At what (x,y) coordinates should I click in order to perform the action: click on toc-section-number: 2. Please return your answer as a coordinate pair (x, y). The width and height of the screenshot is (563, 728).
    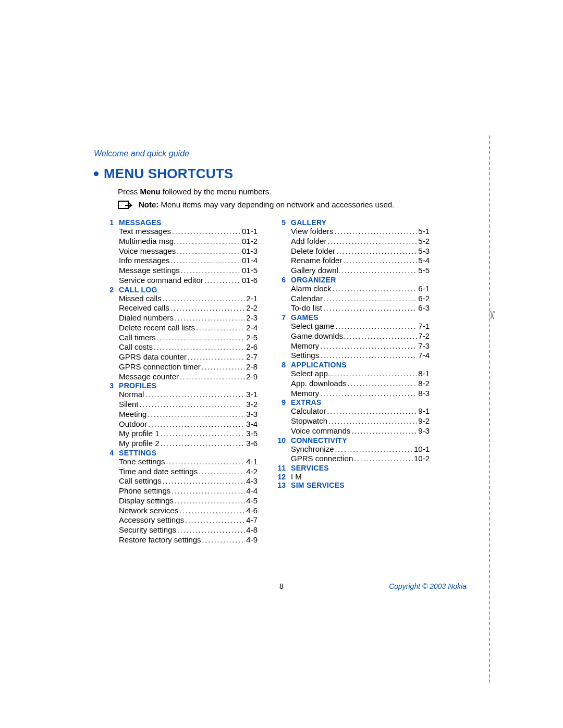
    Looking at the image, I should click on (107, 290).